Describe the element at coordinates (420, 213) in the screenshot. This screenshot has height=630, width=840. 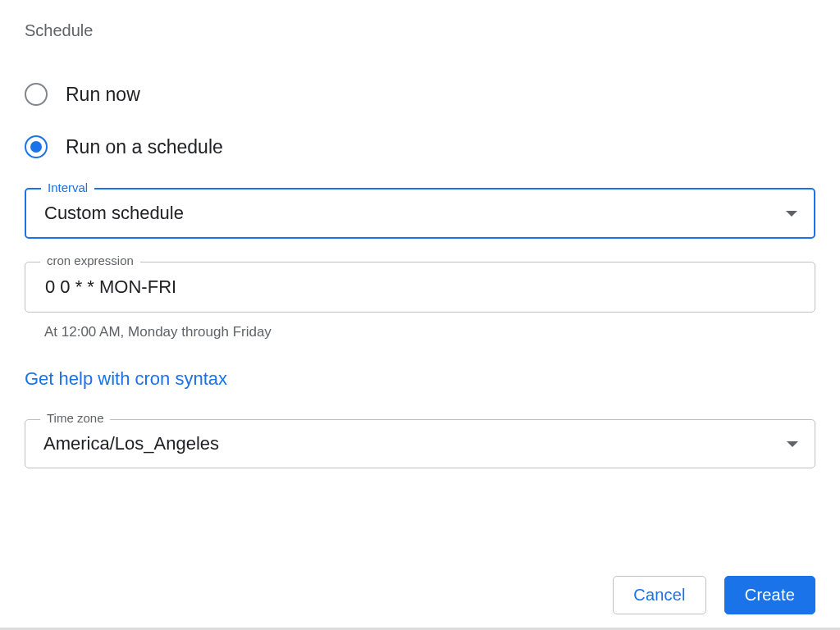
I see `interval-select: Interval Custom schedule` at that location.